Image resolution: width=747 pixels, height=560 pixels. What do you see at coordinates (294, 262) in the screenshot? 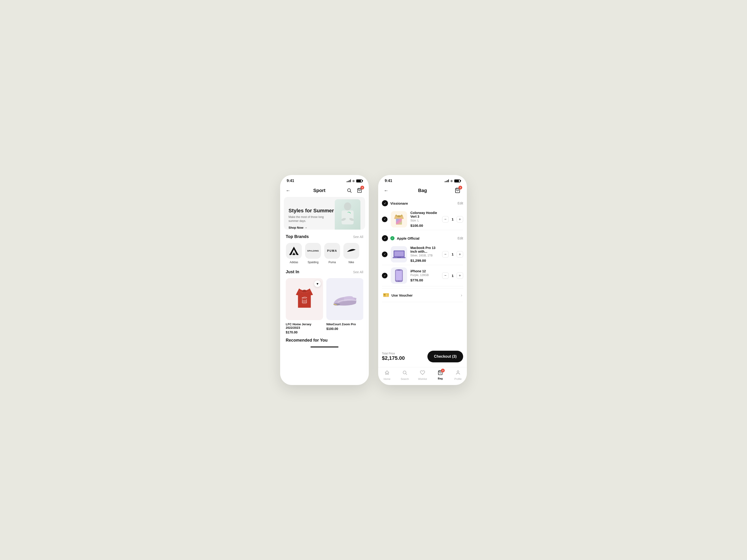
I see `brand-adidas-label: Adidas` at bounding box center [294, 262].